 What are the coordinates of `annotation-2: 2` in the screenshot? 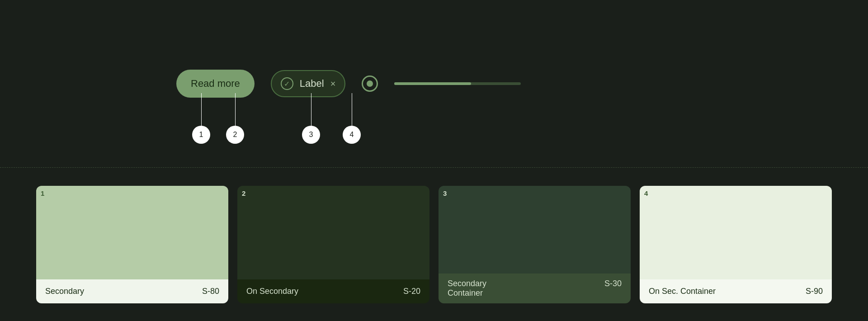 It's located at (235, 135).